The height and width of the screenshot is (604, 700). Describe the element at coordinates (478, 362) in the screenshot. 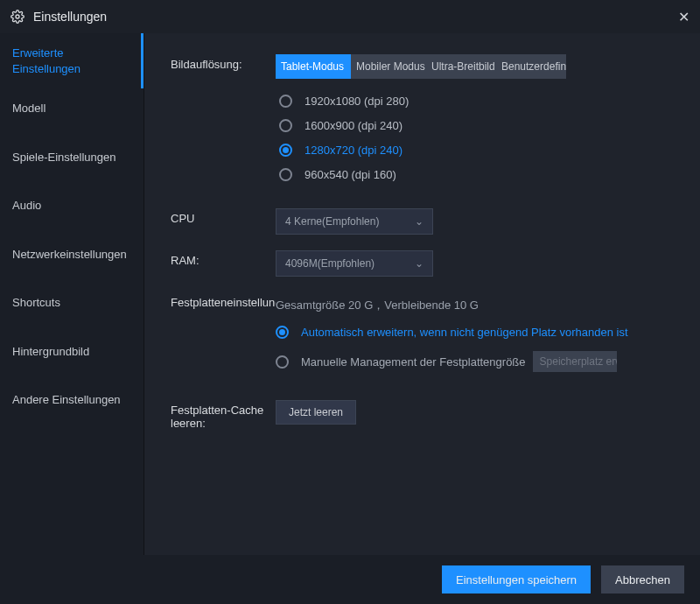

I see `radio-disk-manual: Manuelle Management der Festplattengröße…` at that location.